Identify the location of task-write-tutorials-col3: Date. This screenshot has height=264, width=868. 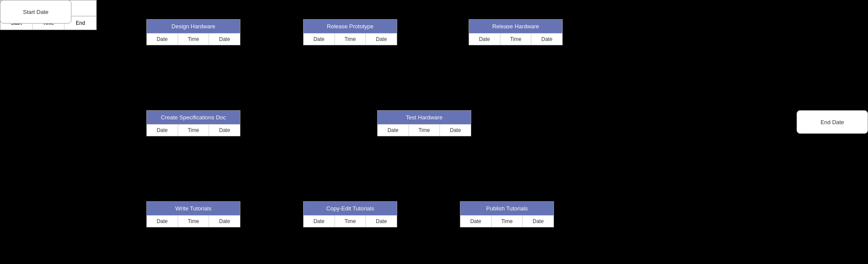
(225, 221).